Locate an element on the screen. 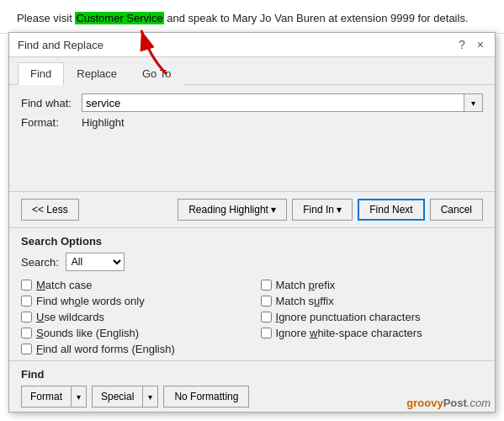  checkbox-ignore-punctuation: Ignore punctuation characters is located at coordinates (372, 317).